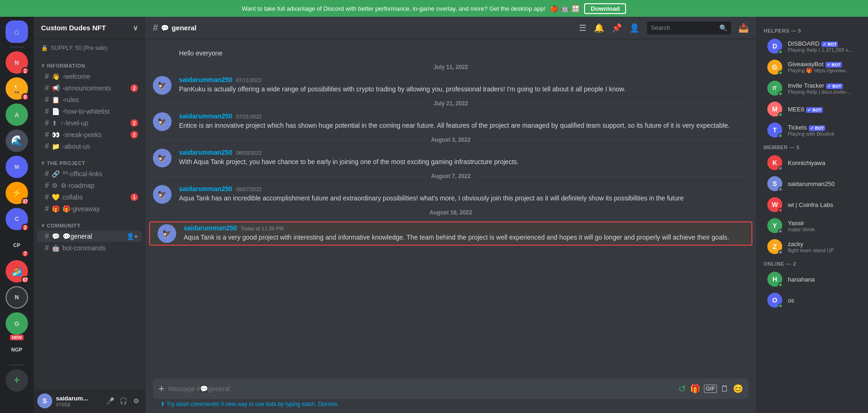 This screenshot has height=413, width=868. Describe the element at coordinates (780, 306) in the screenshot. I see `os-status` at that location.